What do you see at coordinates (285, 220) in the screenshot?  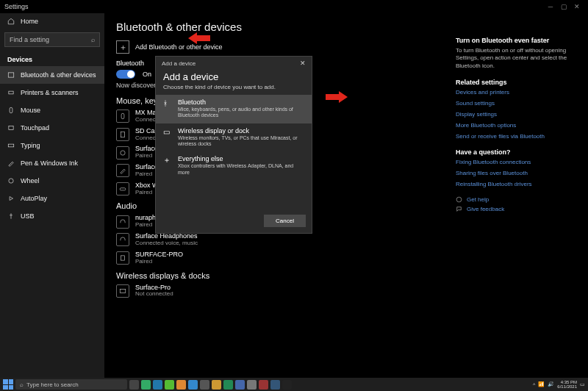 I see `cancel-button: Cancel` at bounding box center [285, 220].